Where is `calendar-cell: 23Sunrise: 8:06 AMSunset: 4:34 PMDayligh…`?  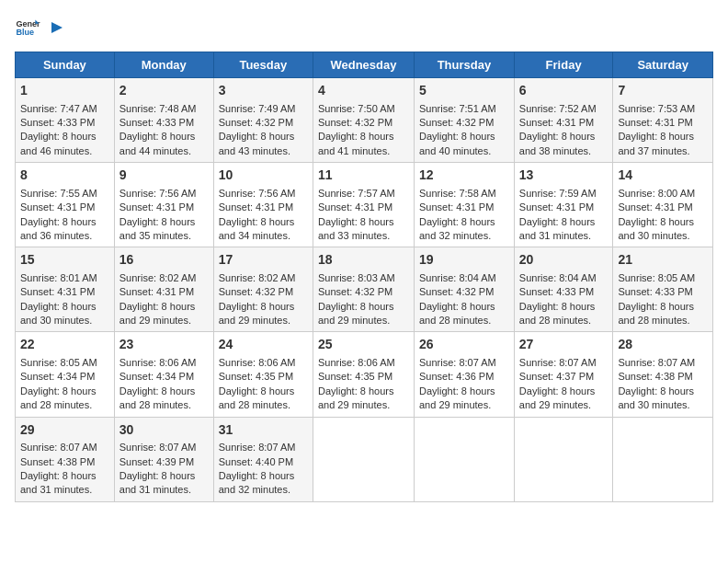 calendar-cell: 23Sunrise: 8:06 AMSunset: 4:34 PMDayligh… is located at coordinates (164, 374).